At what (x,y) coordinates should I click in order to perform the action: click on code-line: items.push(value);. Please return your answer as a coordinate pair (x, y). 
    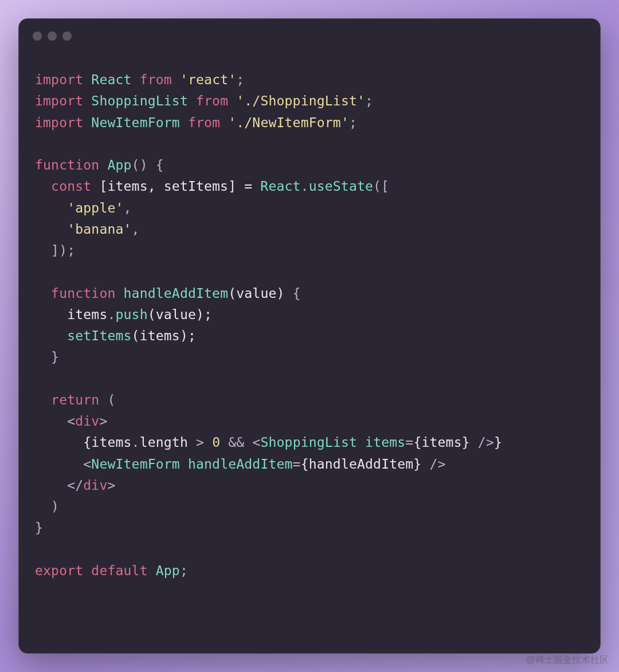
    Looking at the image, I should click on (124, 315).